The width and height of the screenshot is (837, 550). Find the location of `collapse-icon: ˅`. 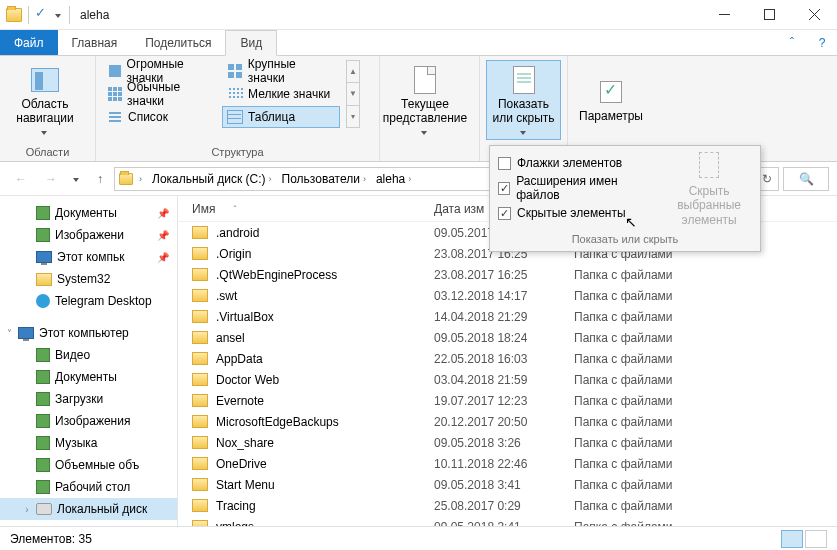

collapse-icon: ˅ is located at coordinates (9, 334).